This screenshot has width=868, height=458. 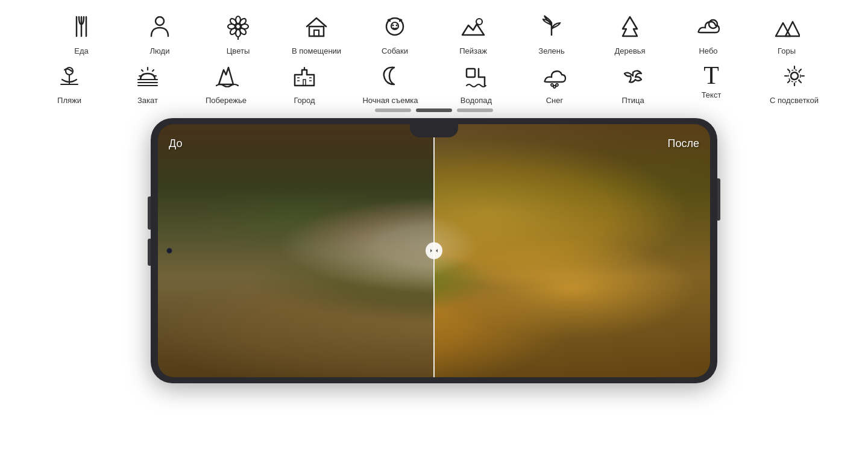 What do you see at coordinates (684, 143) in the screenshot?
I see `after-label: После` at bounding box center [684, 143].